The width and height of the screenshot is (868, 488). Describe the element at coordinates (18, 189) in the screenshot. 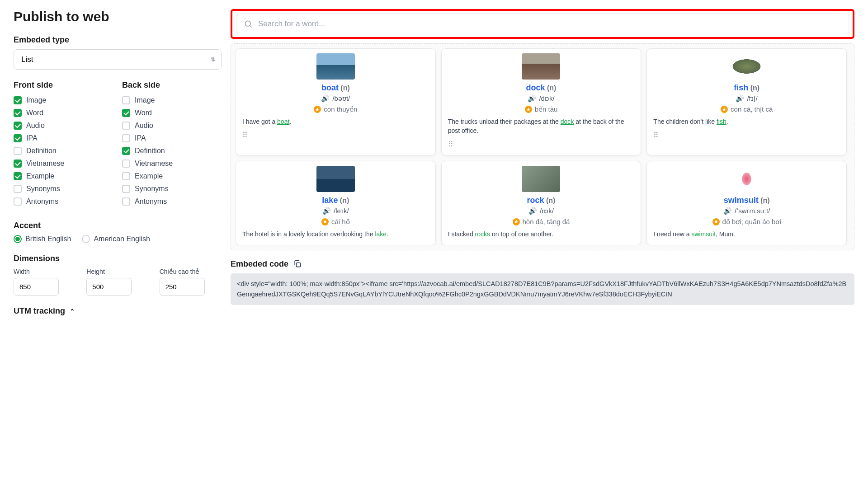

I see `front-checkbox-synonyms` at that location.